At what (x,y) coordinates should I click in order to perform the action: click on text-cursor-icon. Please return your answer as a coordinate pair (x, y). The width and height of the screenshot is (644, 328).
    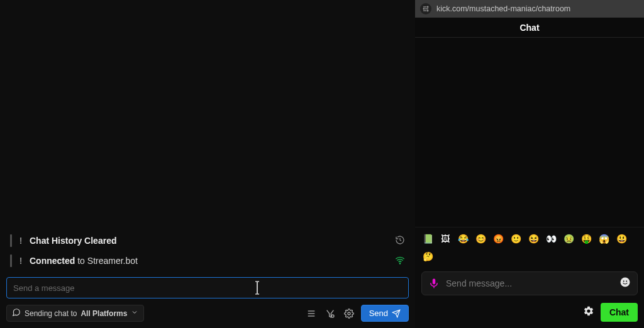
    Looking at the image, I should click on (254, 288).